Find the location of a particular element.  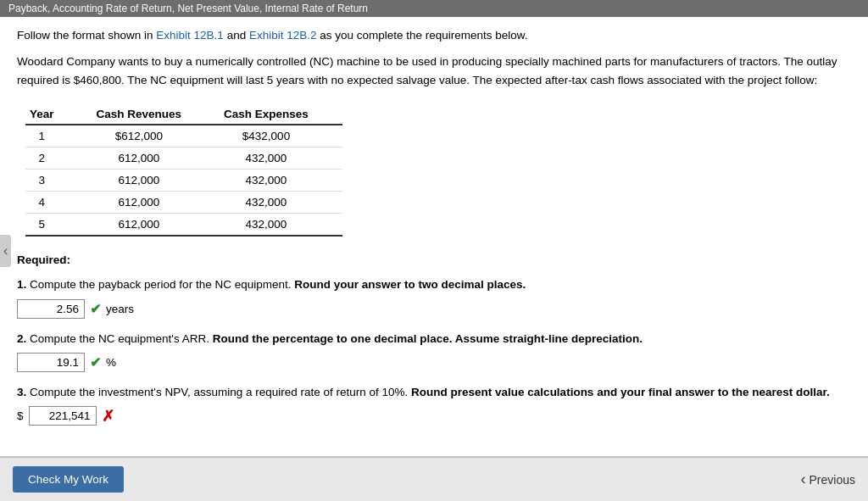

body-paragraph: Woodard Company wants to buy a numerical… is located at coordinates (434, 71).